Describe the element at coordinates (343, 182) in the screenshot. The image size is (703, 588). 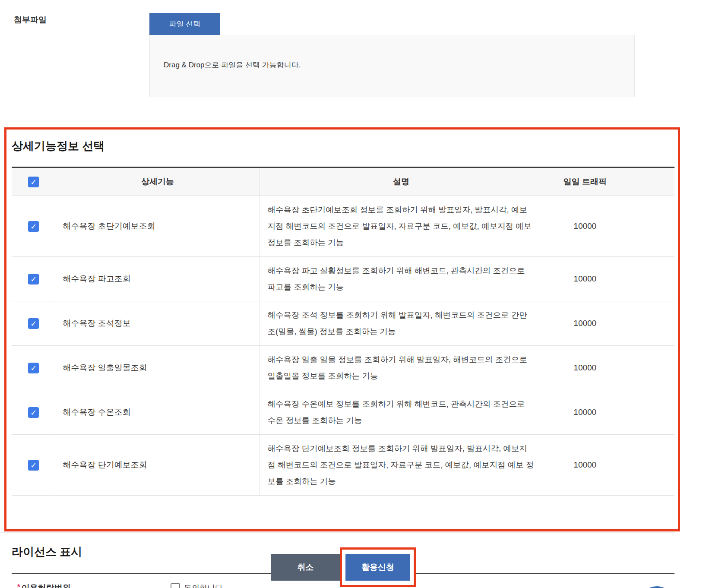
I see `table-header-row: ✓ 상세기능 설명 일일 트래픽` at that location.